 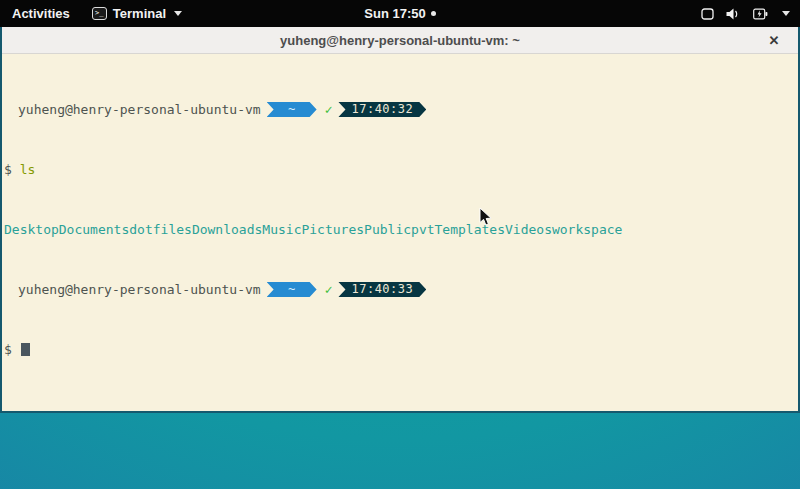 I want to click on directory-entry: Music, so click(x=282, y=230).